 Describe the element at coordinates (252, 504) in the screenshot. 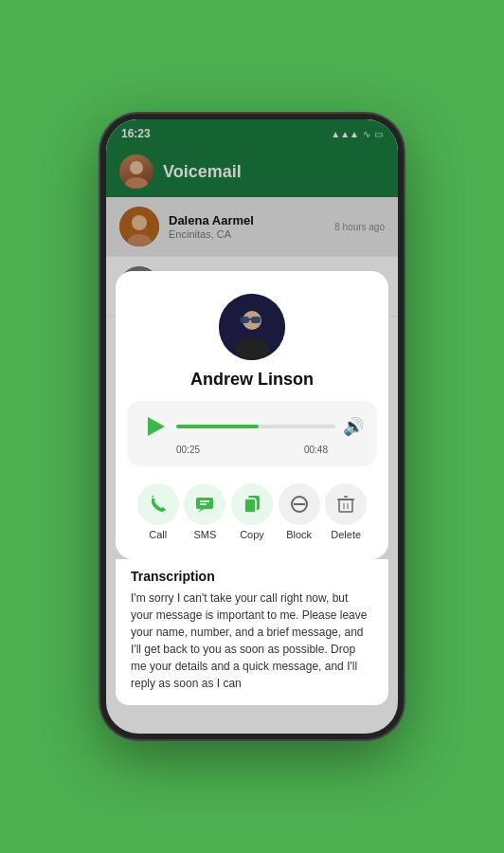

I see `copy-circle` at that location.